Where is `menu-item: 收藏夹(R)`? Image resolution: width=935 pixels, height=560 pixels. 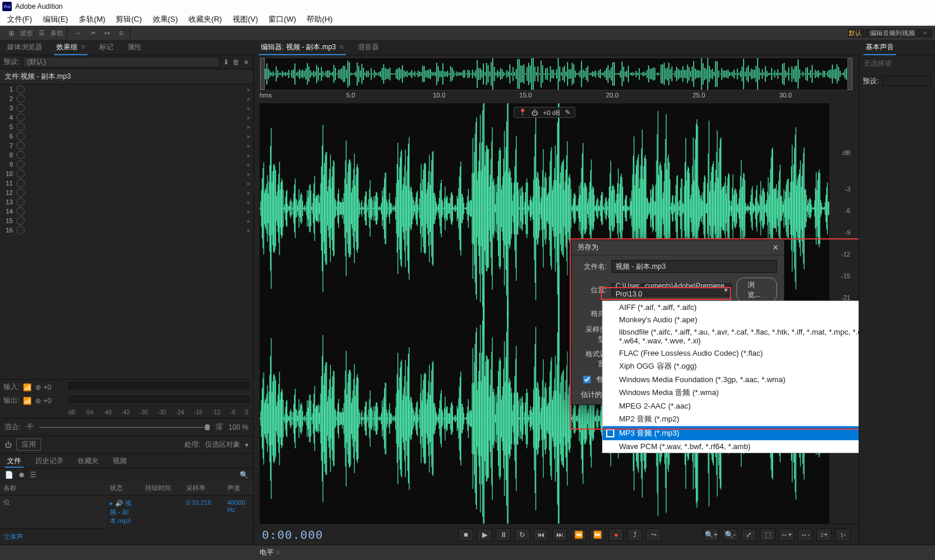
menu-item: 收藏夹(R) is located at coordinates (206, 19).